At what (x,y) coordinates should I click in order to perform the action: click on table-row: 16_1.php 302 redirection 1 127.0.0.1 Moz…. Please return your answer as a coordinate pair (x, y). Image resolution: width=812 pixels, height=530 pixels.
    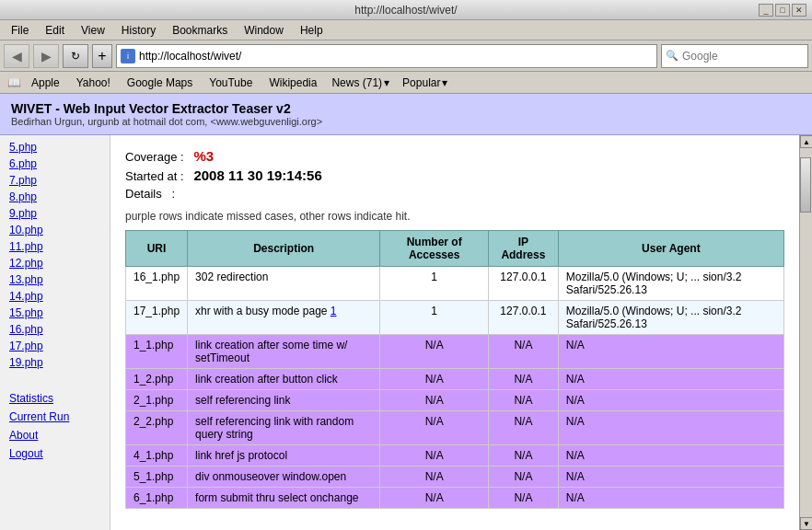
    Looking at the image, I should click on (455, 283).